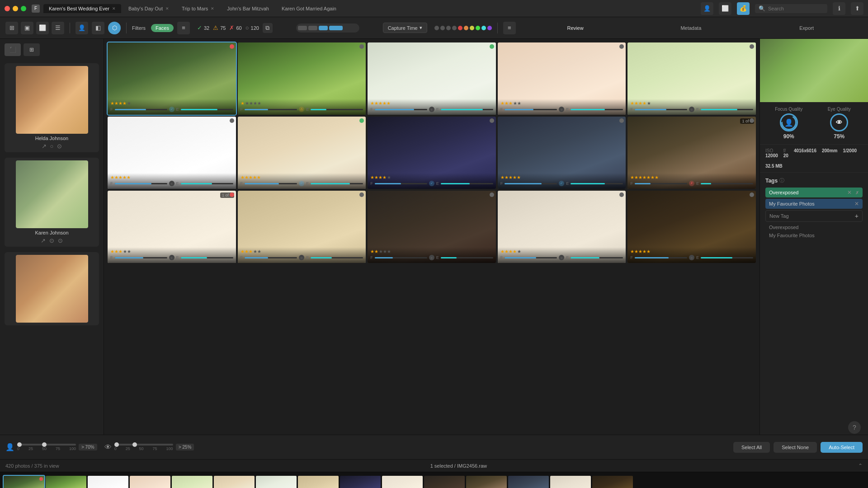  Describe the element at coordinates (490, 28) in the screenshot. I see `color-dot-purple` at that location.